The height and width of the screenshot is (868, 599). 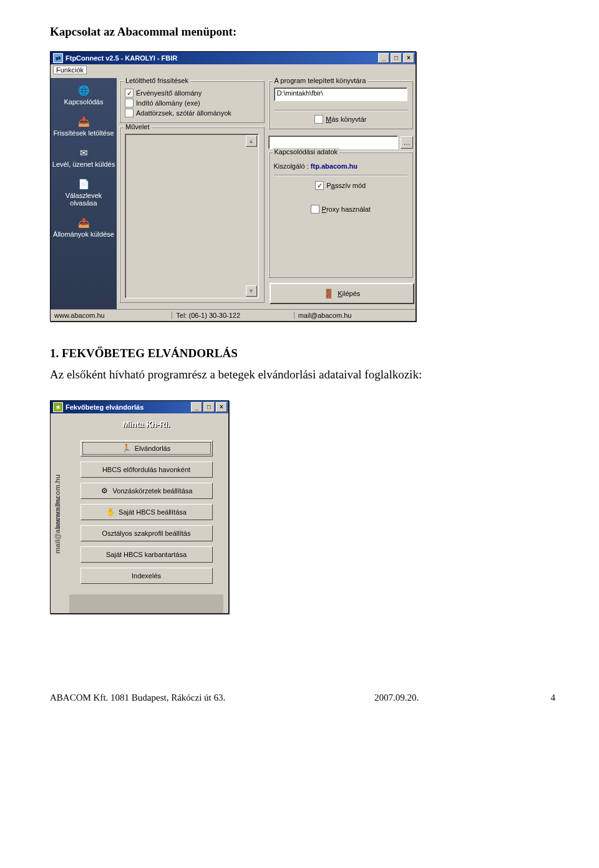 What do you see at coordinates (58, 407) in the screenshot?
I see `app-icon: ✶` at bounding box center [58, 407].